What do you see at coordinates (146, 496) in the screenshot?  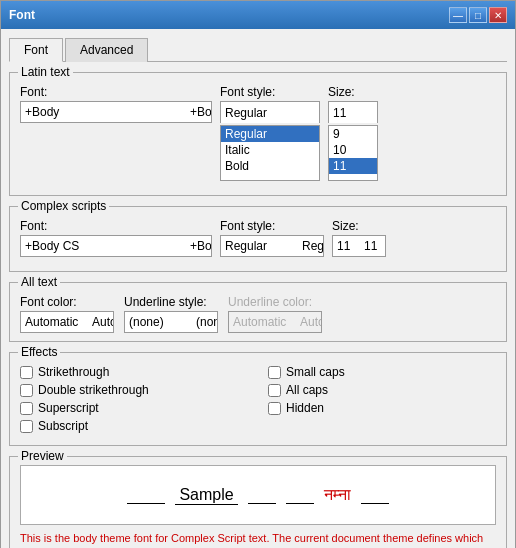 I see `preview-underscore-left` at bounding box center [146, 496].